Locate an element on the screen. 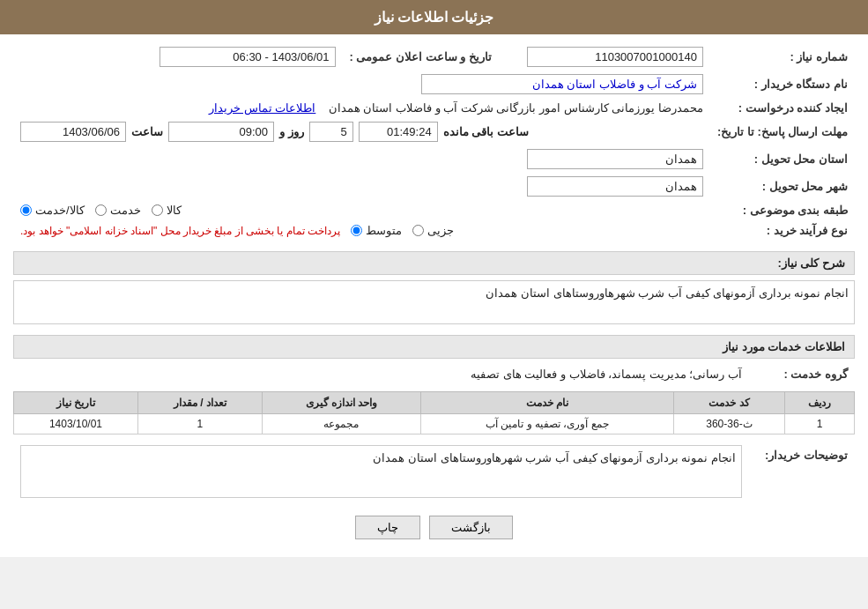 This screenshot has height=609, width=868. category-radio-service is located at coordinates (100, 210).